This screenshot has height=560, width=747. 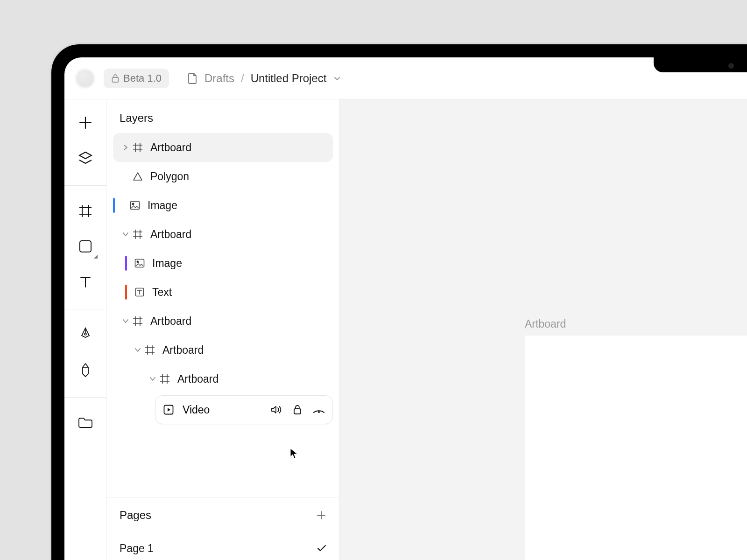 What do you see at coordinates (244, 410) in the screenshot?
I see `layer-row-video: Video` at bounding box center [244, 410].